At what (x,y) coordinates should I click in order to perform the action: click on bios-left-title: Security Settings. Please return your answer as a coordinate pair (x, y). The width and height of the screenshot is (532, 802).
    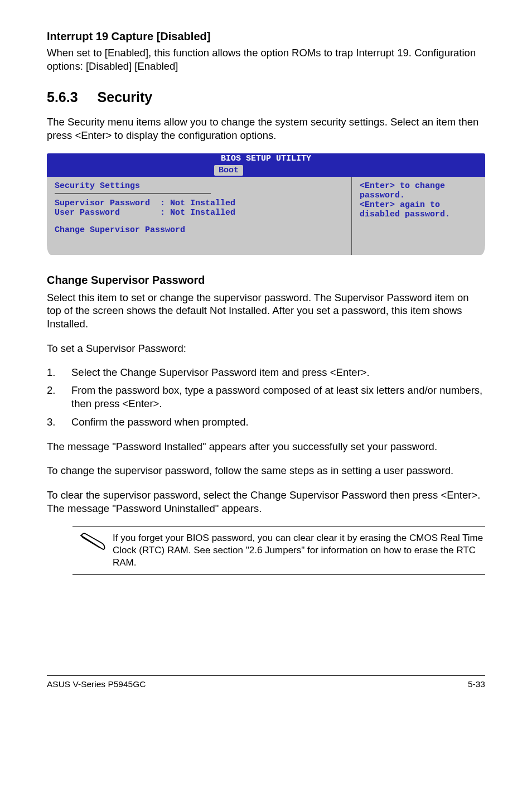
    Looking at the image, I should click on (199, 186).